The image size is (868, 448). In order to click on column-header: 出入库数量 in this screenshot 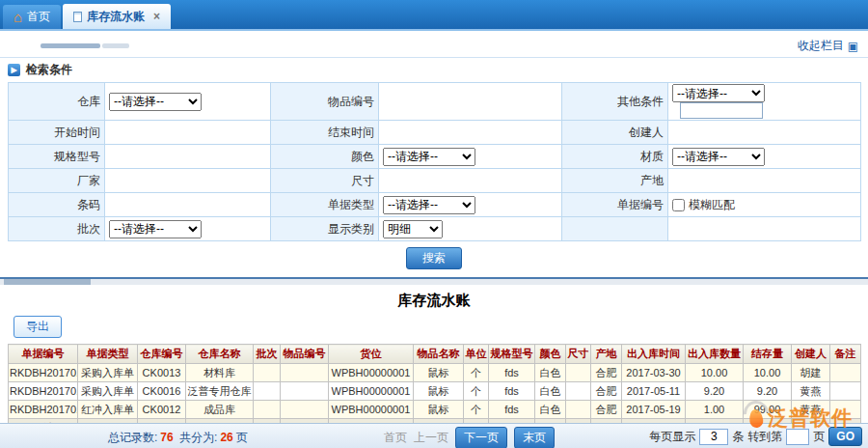, I will do `click(715, 354)`.